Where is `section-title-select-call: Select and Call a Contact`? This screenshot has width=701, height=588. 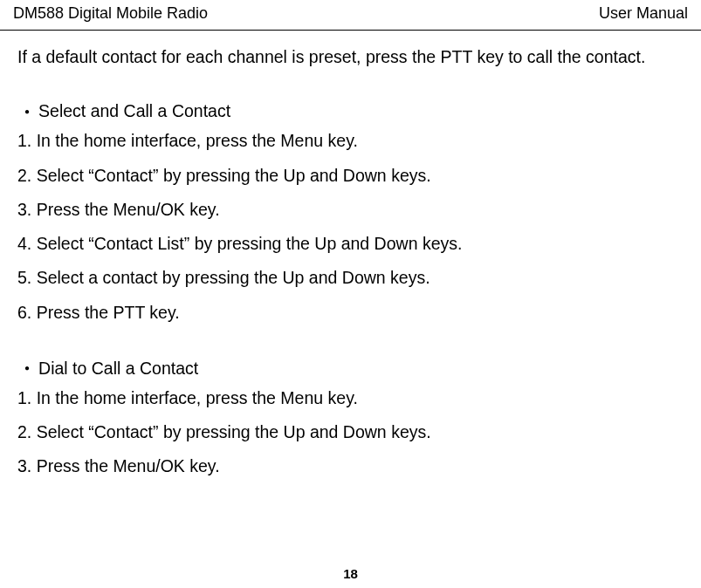 section-title-select-call: Select and Call a Contact is located at coordinates (351, 112).